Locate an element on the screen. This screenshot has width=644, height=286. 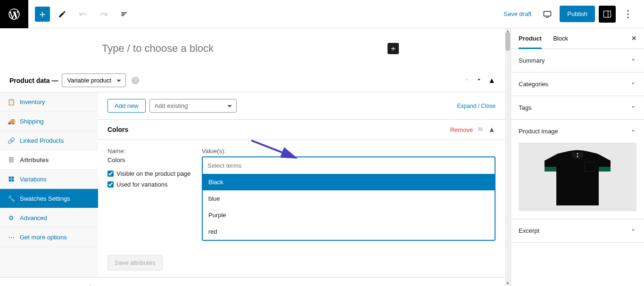
wordpress-logo is located at coordinates (14, 14).